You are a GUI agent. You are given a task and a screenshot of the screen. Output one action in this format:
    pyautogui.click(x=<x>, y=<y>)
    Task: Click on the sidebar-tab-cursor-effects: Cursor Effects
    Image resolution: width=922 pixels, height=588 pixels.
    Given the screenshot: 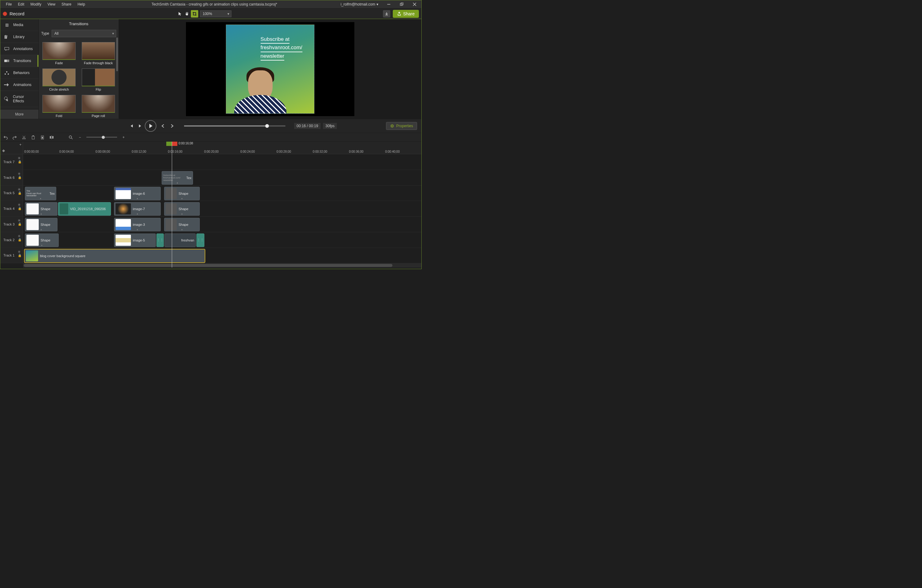 What is the action you would take?
    pyautogui.click(x=19, y=99)
    